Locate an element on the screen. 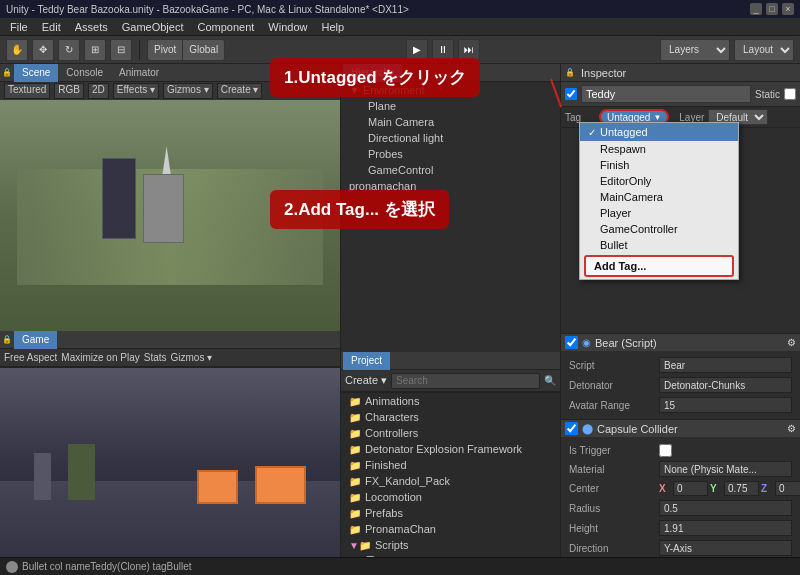 The image size is (800, 575). project-folder-controllers: 📁 Controllers is located at coordinates (450, 433).